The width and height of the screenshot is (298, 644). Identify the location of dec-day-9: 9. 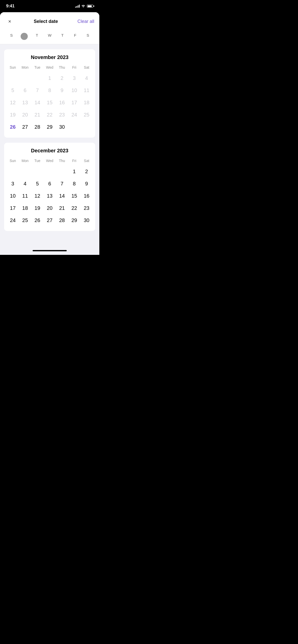
(87, 184).